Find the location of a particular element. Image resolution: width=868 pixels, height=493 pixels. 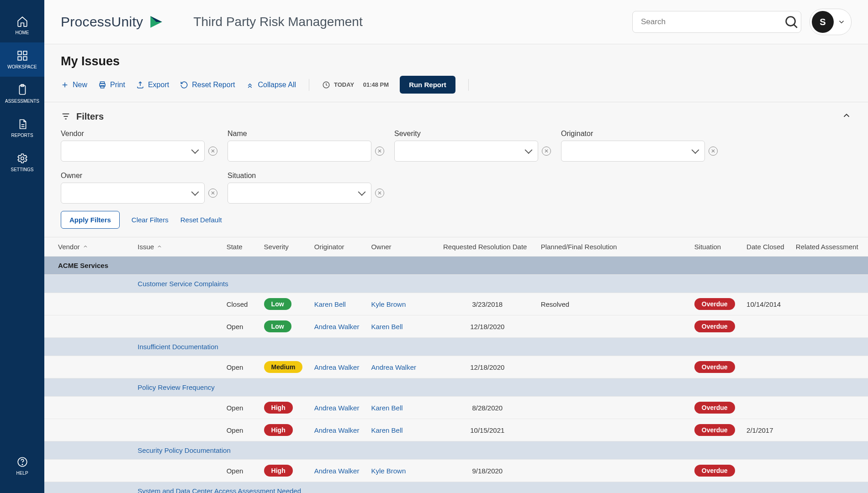

issue-link: Policy Review Frequency is located at coordinates (176, 387).